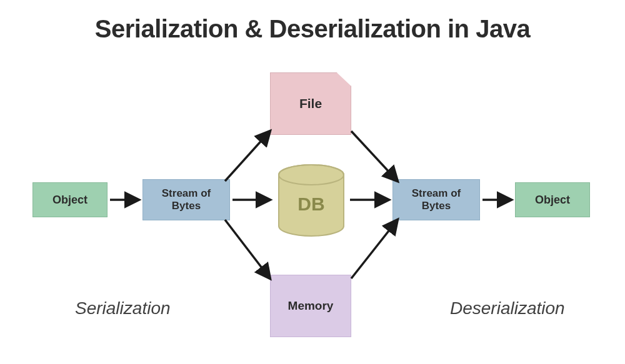  Describe the element at coordinates (374, 249) in the screenshot. I see `arrow-memory-to-stream` at that location.